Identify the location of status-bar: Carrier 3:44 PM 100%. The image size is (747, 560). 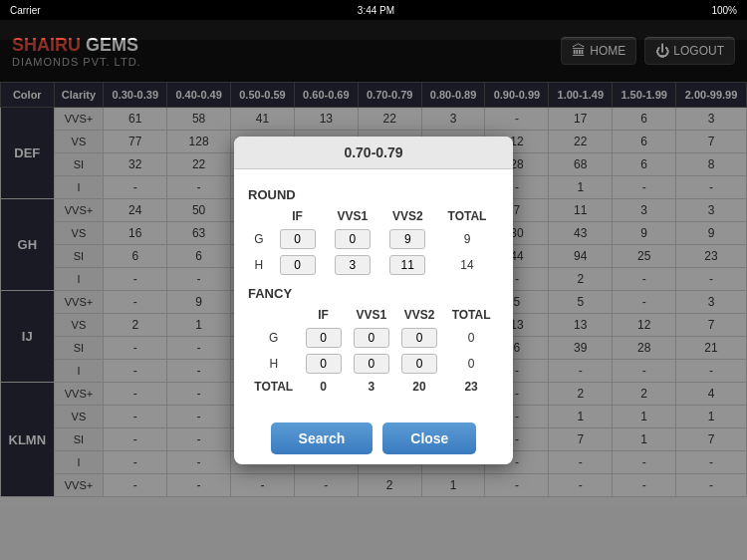
(374, 10).